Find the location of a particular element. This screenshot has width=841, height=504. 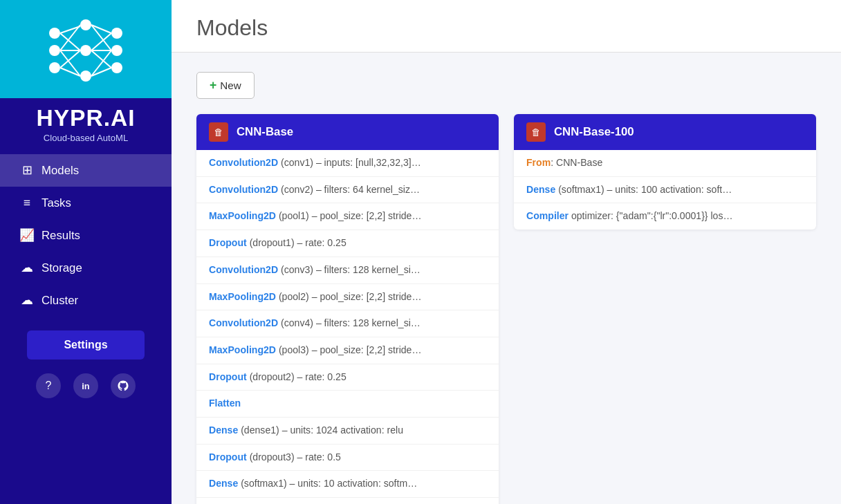

list-item: MaxPooling2D (pool3) – pool_size: [2,2] … is located at coordinates (347, 351).